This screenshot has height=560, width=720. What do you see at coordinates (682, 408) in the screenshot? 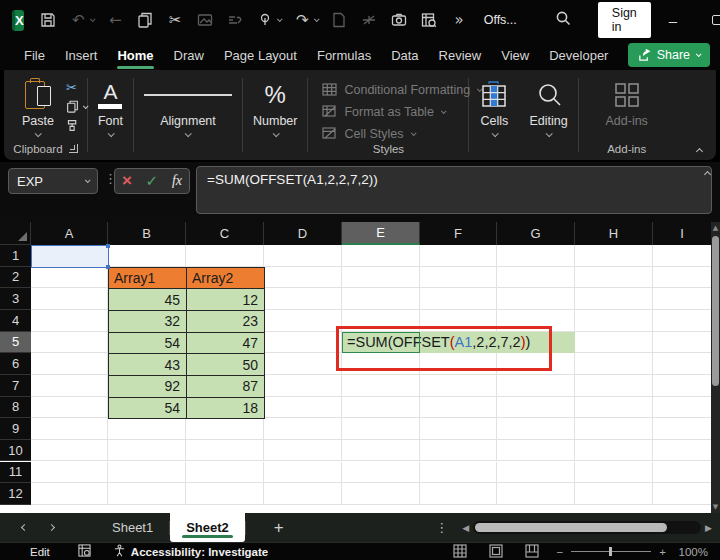
I see `cell-I8` at bounding box center [682, 408].